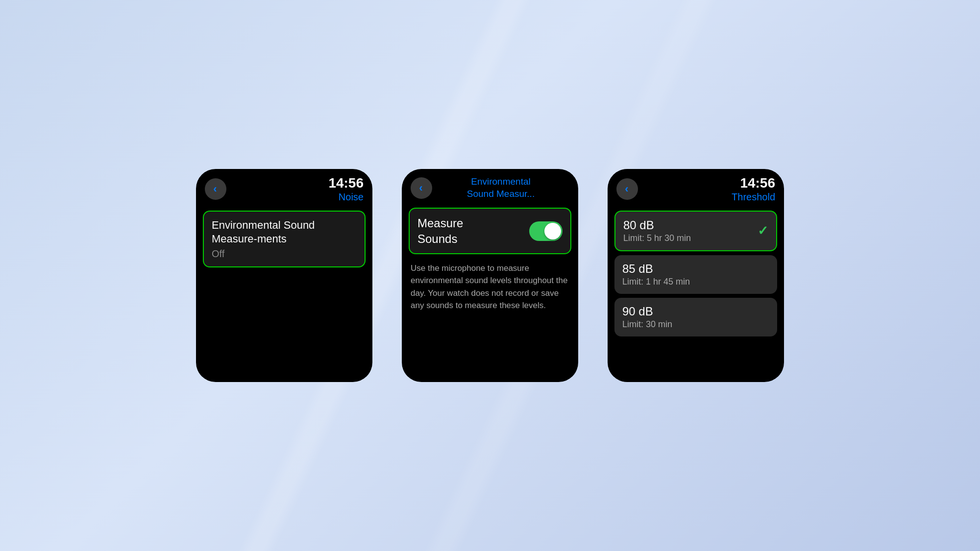 Image resolution: width=980 pixels, height=551 pixels. I want to click on measure-sounds-toggle-row: Measure Sounds, so click(490, 231).